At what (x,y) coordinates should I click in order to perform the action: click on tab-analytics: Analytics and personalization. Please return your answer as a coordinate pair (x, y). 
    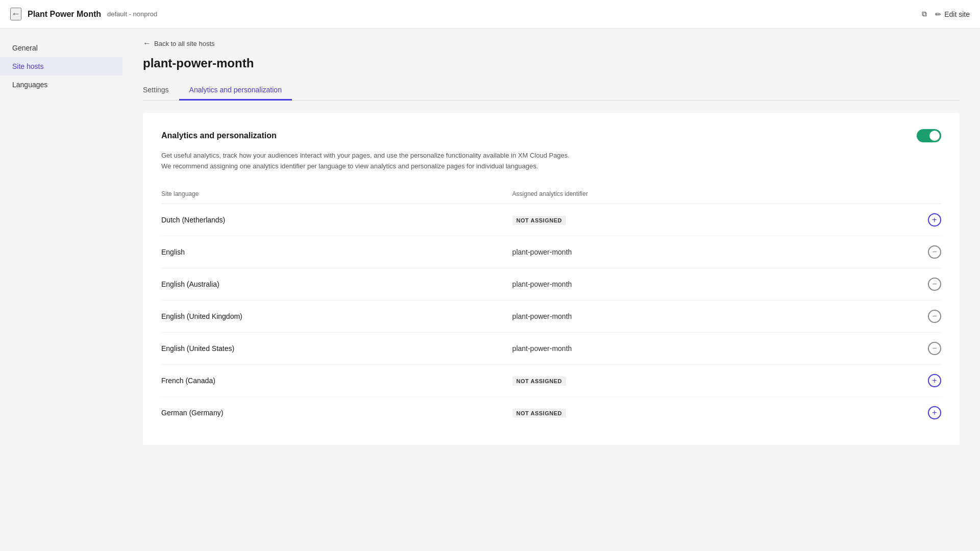
    Looking at the image, I should click on (236, 91).